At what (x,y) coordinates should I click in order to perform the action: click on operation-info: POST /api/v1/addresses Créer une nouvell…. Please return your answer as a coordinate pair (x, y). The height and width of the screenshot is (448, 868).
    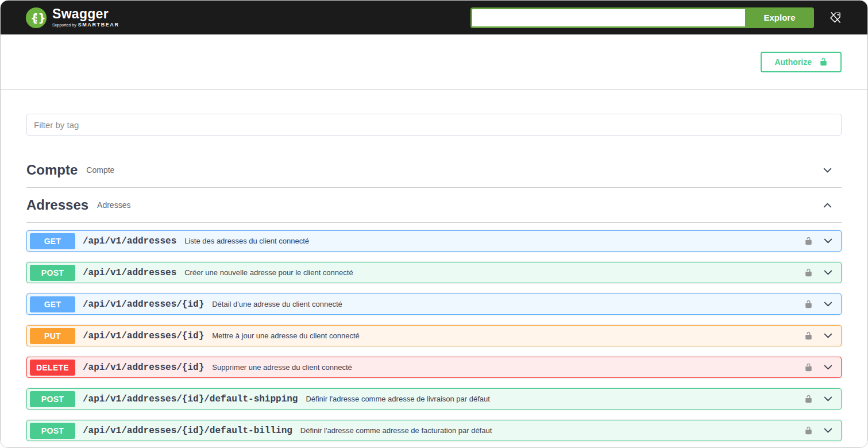
    Looking at the image, I should click on (192, 273).